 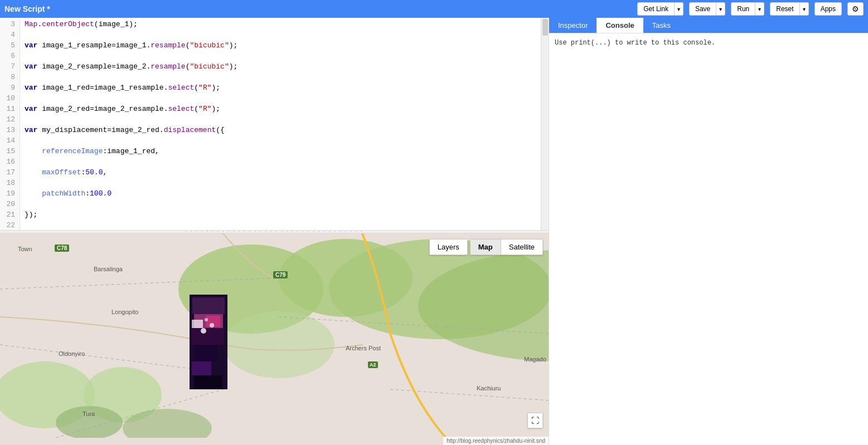 I want to click on console-text: Use print(...) to write to this console., so click(x=635, y=43).